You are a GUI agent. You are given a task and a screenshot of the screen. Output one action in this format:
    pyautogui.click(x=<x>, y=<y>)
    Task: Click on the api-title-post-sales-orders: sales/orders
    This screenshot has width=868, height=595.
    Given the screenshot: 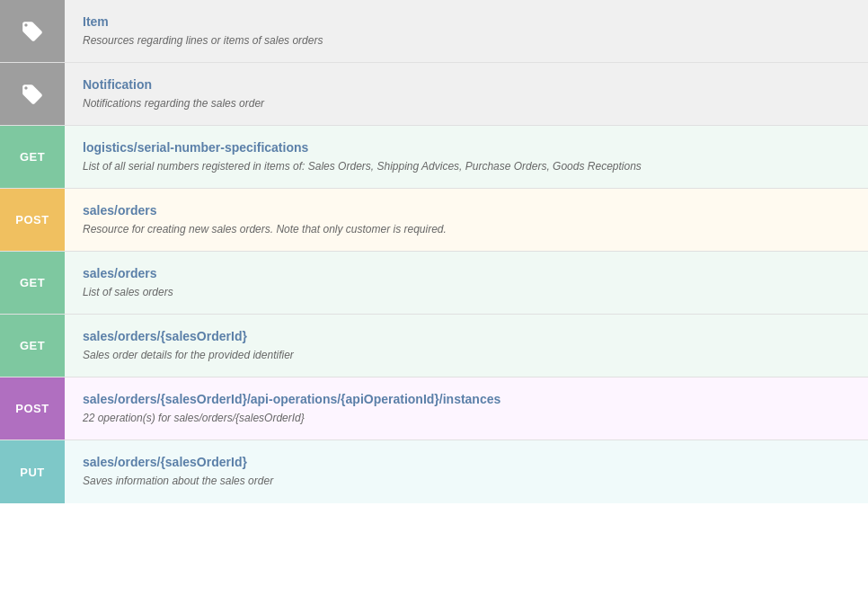 What is the action you would take?
    pyautogui.click(x=466, y=210)
    